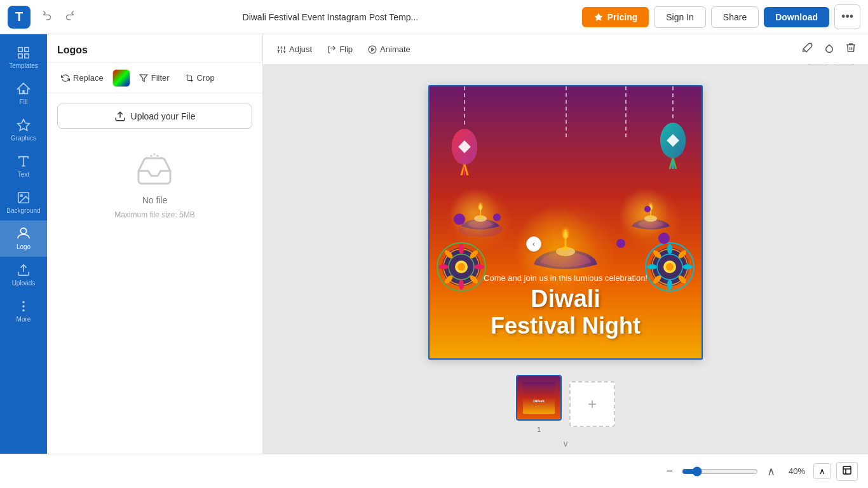 The image size is (868, 488). I want to click on flip-button: Flip, so click(340, 50).